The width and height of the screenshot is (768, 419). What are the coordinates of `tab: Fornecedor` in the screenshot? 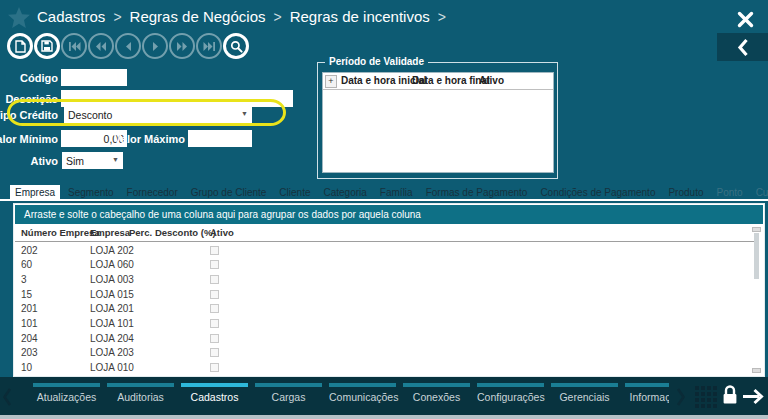 It's located at (152, 192).